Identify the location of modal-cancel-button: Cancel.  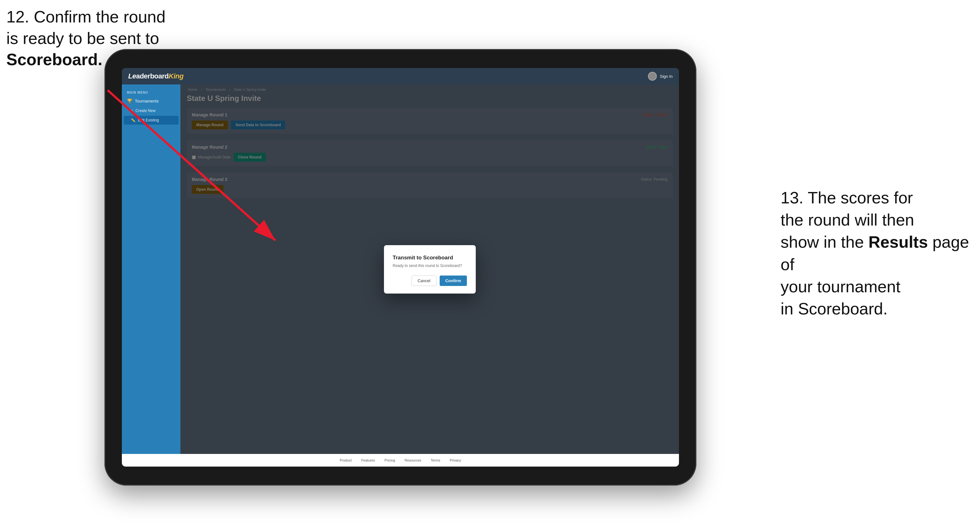
(424, 281).